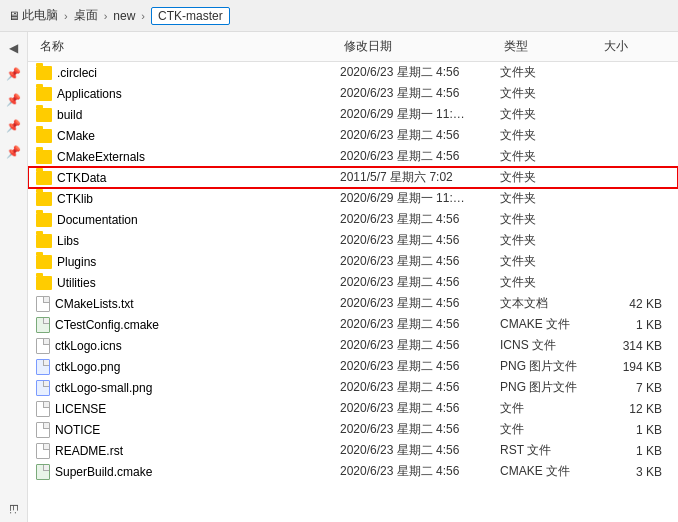 The width and height of the screenshot is (678, 522). I want to click on table-row: CTKData2011/5/7 星期六 7:02文件夹, so click(353, 178).